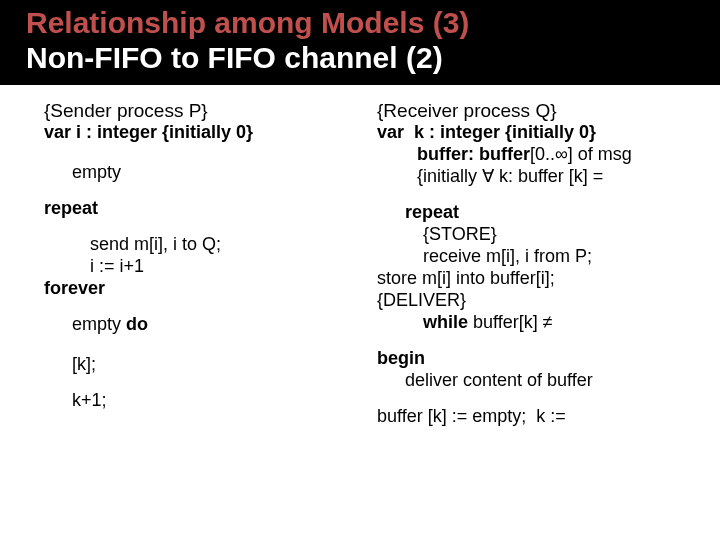  What do you see at coordinates (360, 24) in the screenshot?
I see `title-line-1: Relationship among Models (3)` at bounding box center [360, 24].